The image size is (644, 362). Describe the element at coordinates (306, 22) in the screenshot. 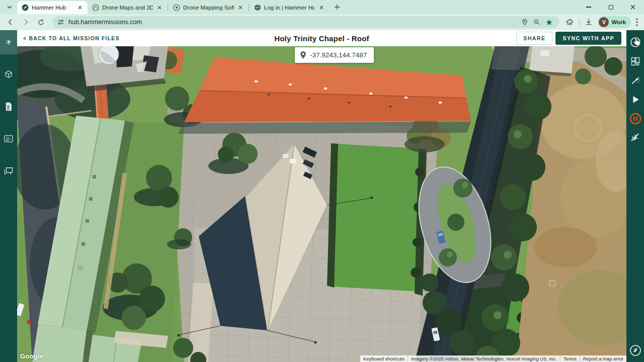

I see `address-bar: hub.hammermissions.com` at that location.